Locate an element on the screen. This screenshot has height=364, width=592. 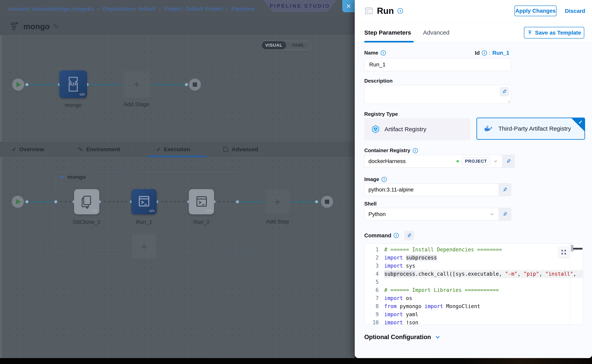
scope-badge: PROJECT is located at coordinates (476, 161).